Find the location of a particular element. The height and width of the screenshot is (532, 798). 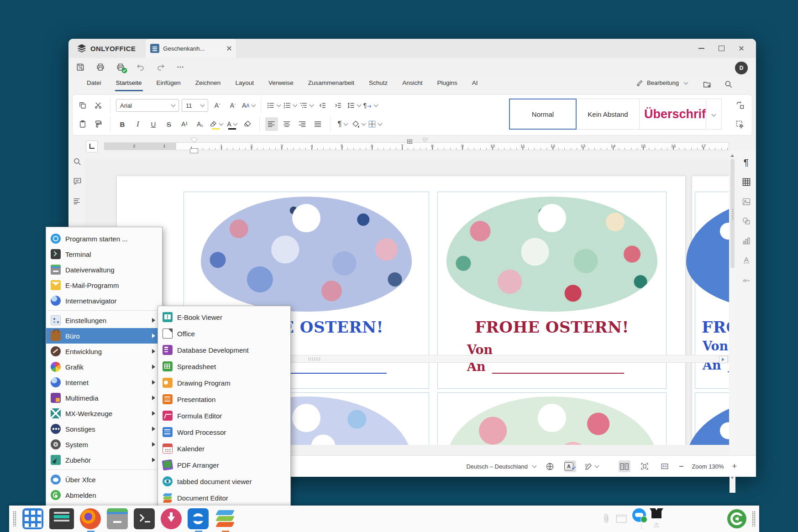

quick-print-button is located at coordinates (121, 67).